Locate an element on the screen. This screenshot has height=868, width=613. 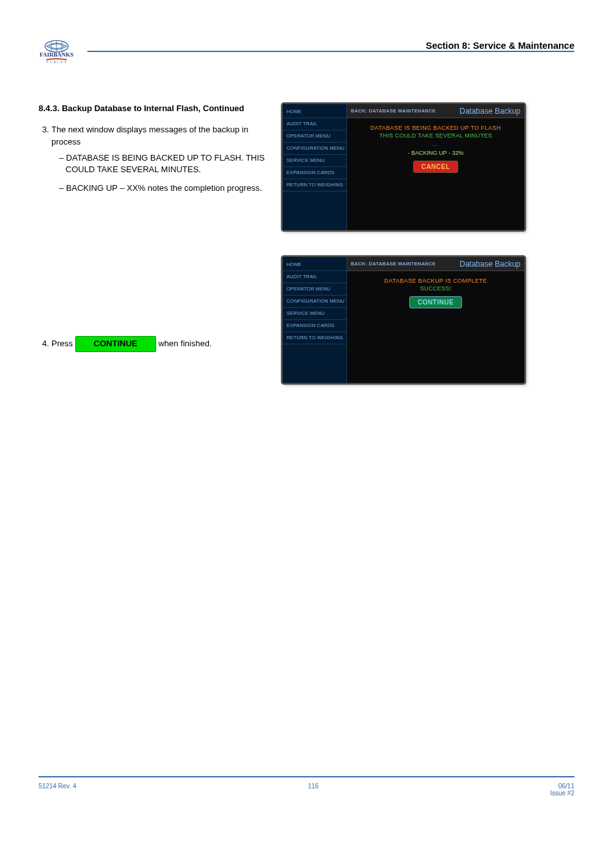
cancel-button: CANCEL is located at coordinates (436, 167).